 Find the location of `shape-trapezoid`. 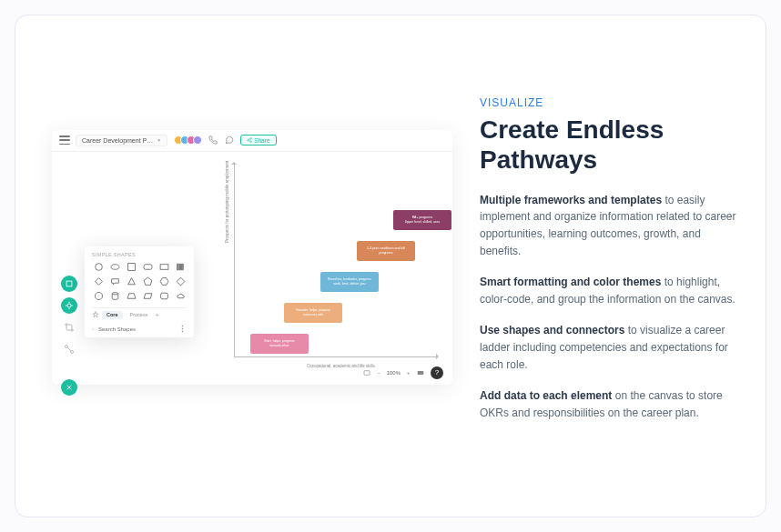

shape-trapezoid is located at coordinates (131, 296).